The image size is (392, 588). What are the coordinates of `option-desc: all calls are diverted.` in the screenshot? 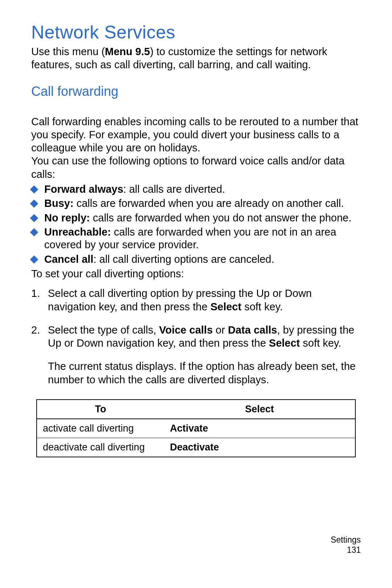 It's located at (177, 189).